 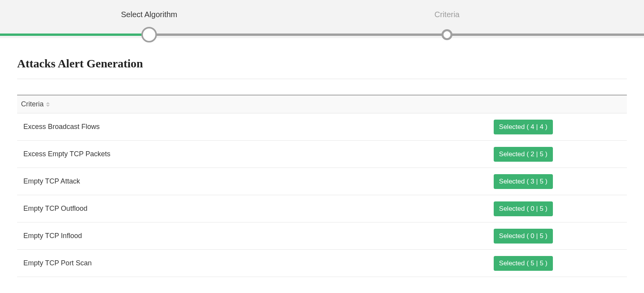 What do you see at coordinates (51, 182) in the screenshot?
I see `criteria-label: Empty TCP Attack` at bounding box center [51, 182].